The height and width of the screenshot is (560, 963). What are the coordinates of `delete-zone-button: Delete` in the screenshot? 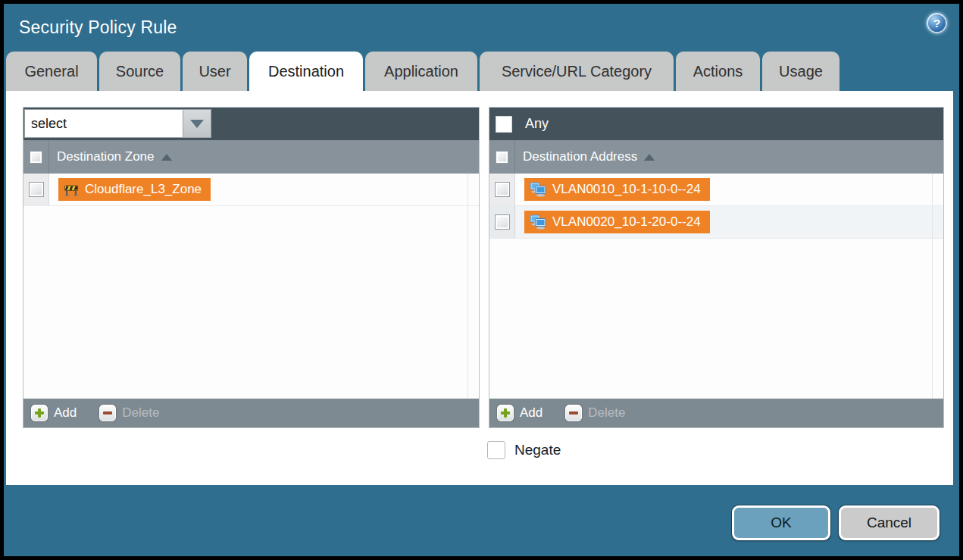 It's located at (129, 413).